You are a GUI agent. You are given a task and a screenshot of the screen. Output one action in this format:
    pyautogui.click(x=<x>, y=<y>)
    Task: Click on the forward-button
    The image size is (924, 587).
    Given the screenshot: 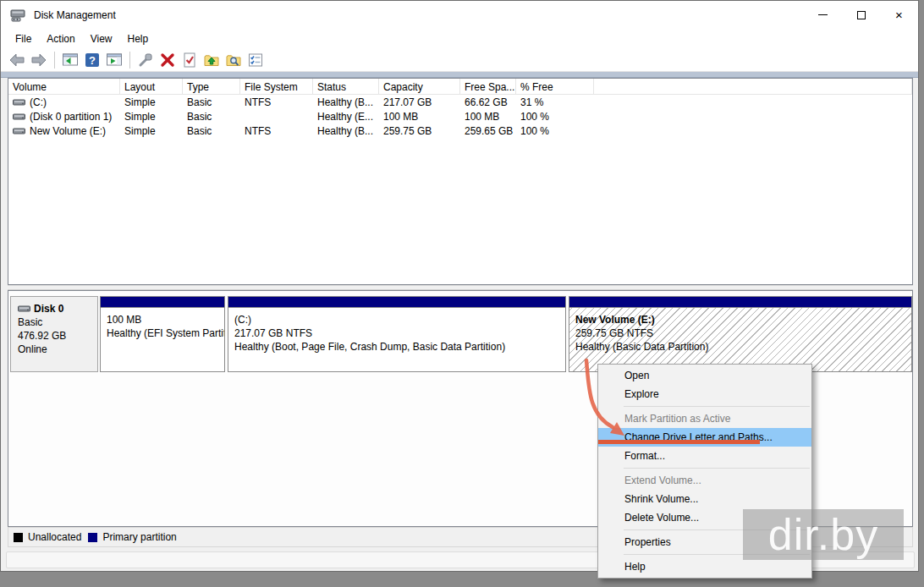 What is the action you would take?
    pyautogui.click(x=39, y=60)
    